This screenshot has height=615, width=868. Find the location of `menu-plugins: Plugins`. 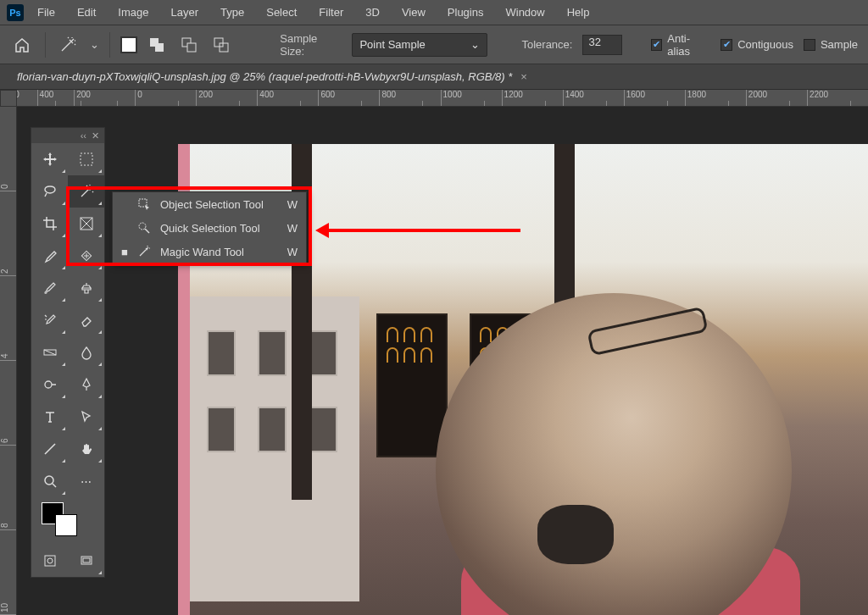

menu-plugins: Plugins is located at coordinates (466, 12).